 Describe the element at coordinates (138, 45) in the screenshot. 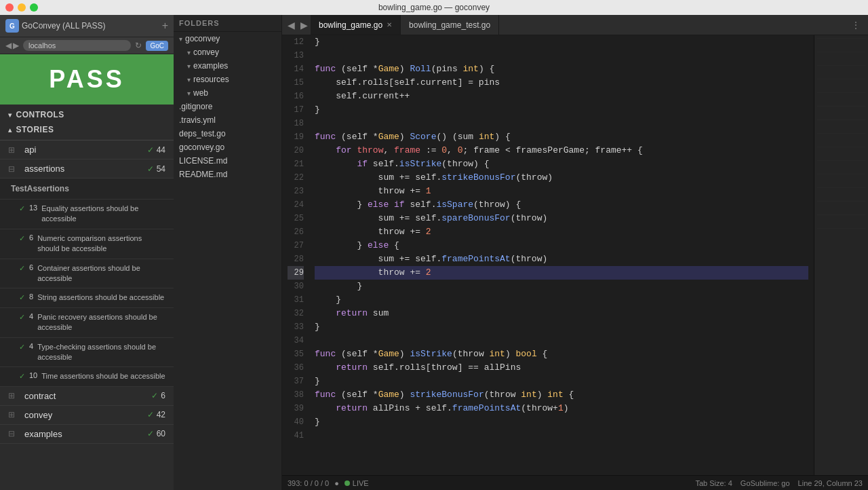

I see `refresh-button: ↻` at that location.